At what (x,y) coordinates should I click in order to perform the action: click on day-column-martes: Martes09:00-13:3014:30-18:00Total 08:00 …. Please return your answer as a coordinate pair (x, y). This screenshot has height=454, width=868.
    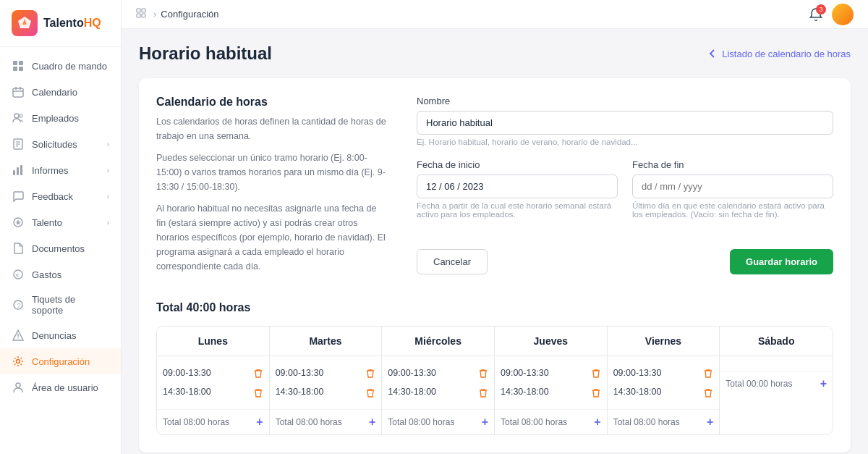
    Looking at the image, I should click on (326, 381).